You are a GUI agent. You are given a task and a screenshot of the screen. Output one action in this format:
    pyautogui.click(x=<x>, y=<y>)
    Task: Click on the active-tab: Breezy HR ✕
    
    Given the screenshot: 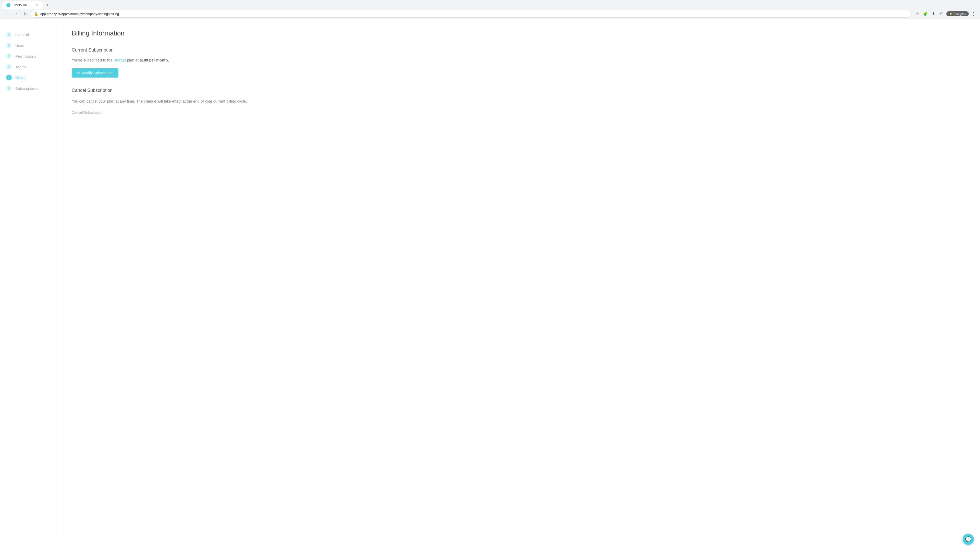 What is the action you would take?
    pyautogui.click(x=22, y=5)
    